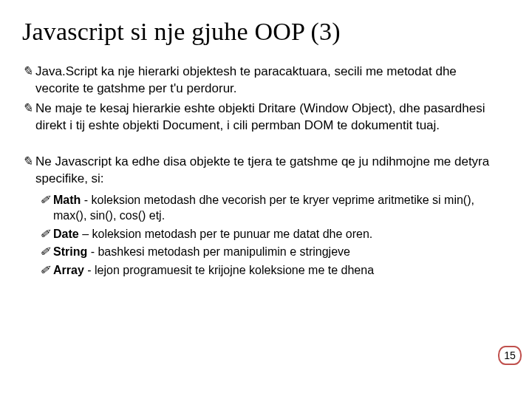 The image size is (532, 399). Describe the element at coordinates (262, 146) in the screenshot. I see `spacer` at that location.